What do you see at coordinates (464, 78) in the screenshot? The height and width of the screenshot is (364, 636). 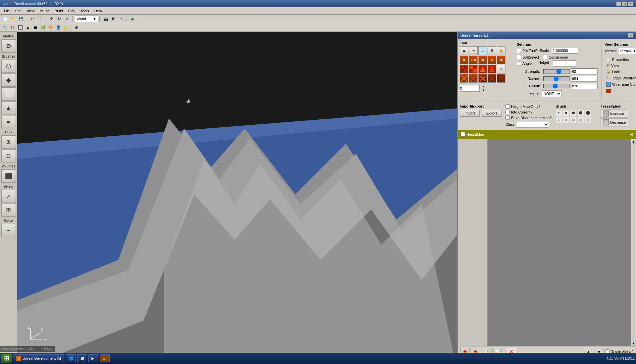 I see `tool-btn-s1` at bounding box center [464, 78].